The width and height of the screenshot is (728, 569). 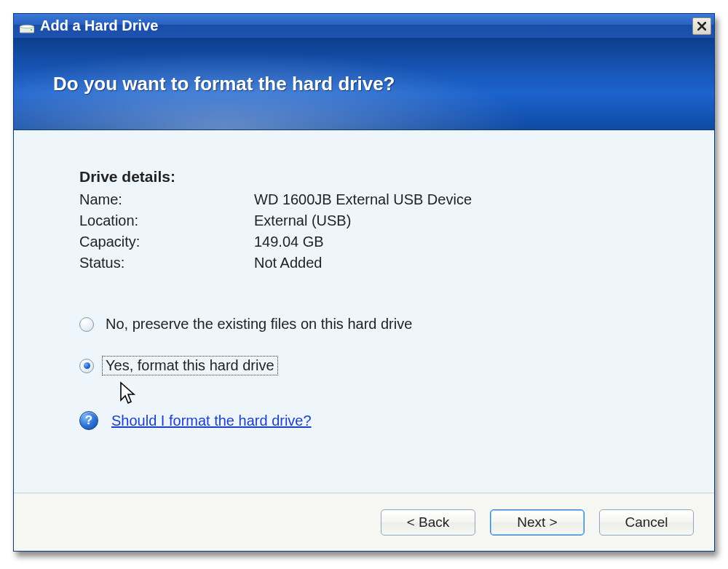 What do you see at coordinates (167, 221) in the screenshot?
I see `location-label: Location:` at bounding box center [167, 221].